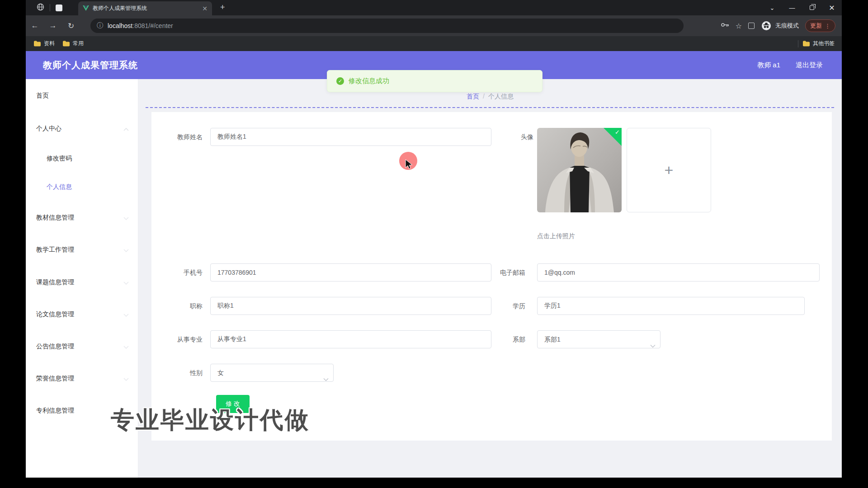 The width and height of the screenshot is (868, 488). What do you see at coordinates (580, 170) in the screenshot?
I see `avatar-photo` at bounding box center [580, 170].